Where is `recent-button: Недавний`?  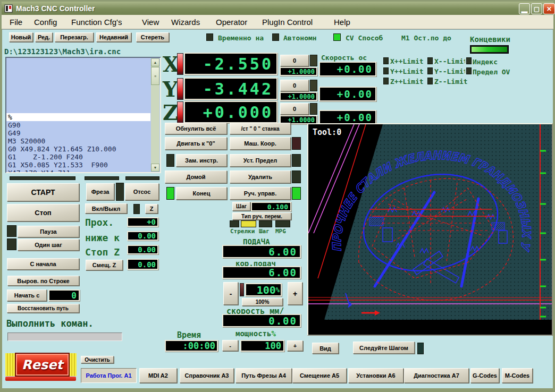
recent-button: Недавний is located at coordinates (114, 37).